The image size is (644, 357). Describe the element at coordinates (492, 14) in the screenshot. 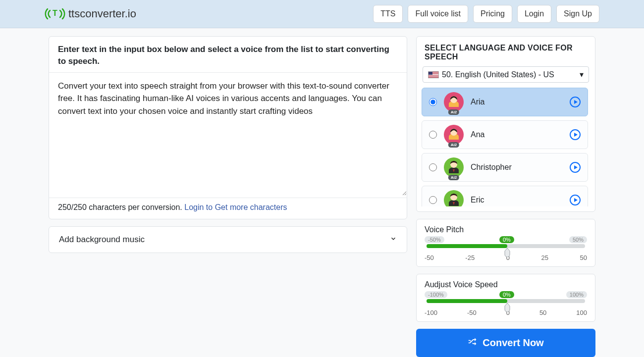

I see `nav-pricing: Pricing` at that location.